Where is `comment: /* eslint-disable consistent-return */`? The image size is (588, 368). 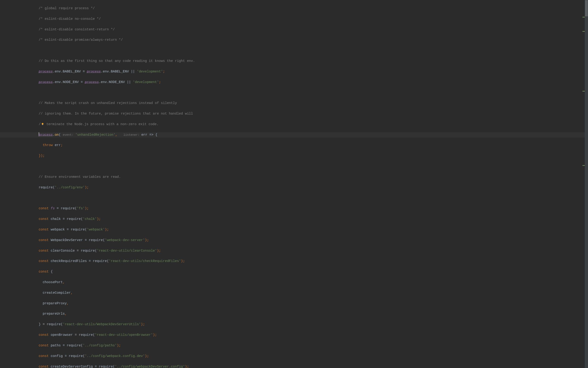
comment: /* eslint-disable consistent-return */ is located at coordinates (77, 29).